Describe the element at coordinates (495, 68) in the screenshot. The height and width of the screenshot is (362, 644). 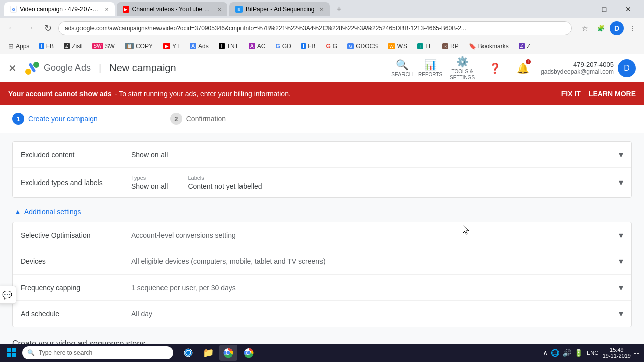
I see `help-icon: ❓` at that location.